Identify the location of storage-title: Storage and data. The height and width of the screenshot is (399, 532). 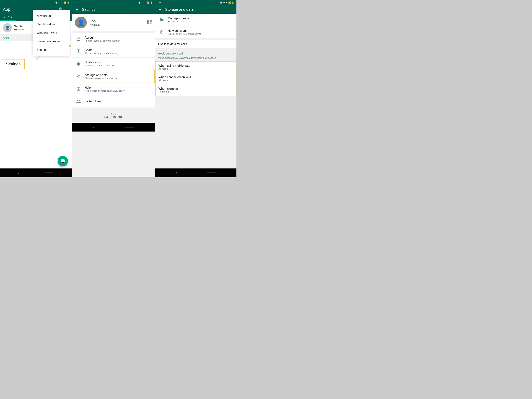
(179, 10).